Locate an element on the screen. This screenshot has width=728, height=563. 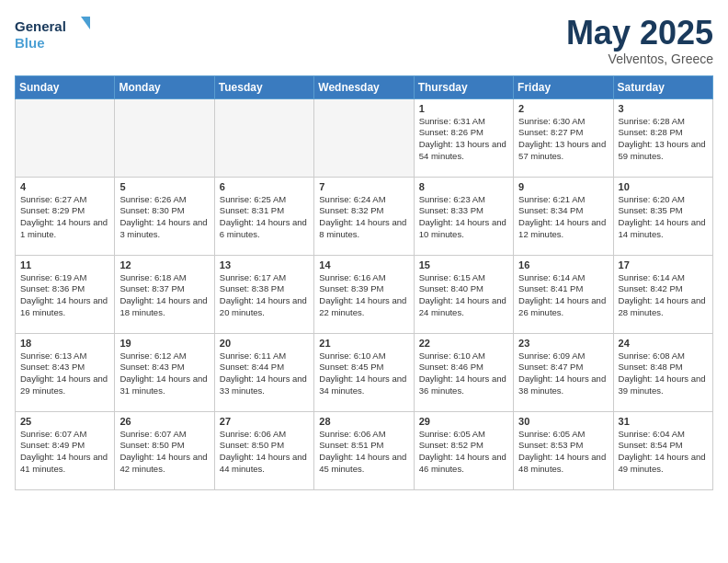
cell-details: Sunrise: 6:07 AM Sunset: 8:49 PM Dayligh… is located at coordinates (64, 453).